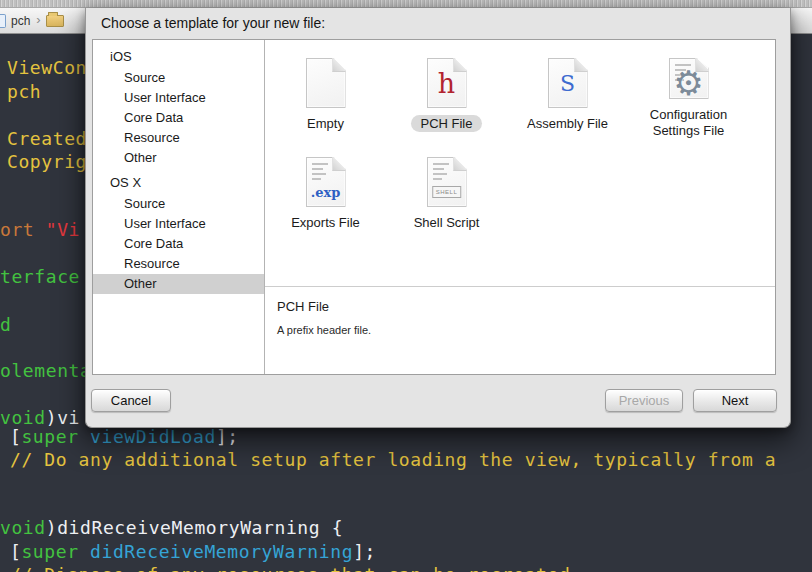  I want to click on file-type-letter: S, so click(568, 83).